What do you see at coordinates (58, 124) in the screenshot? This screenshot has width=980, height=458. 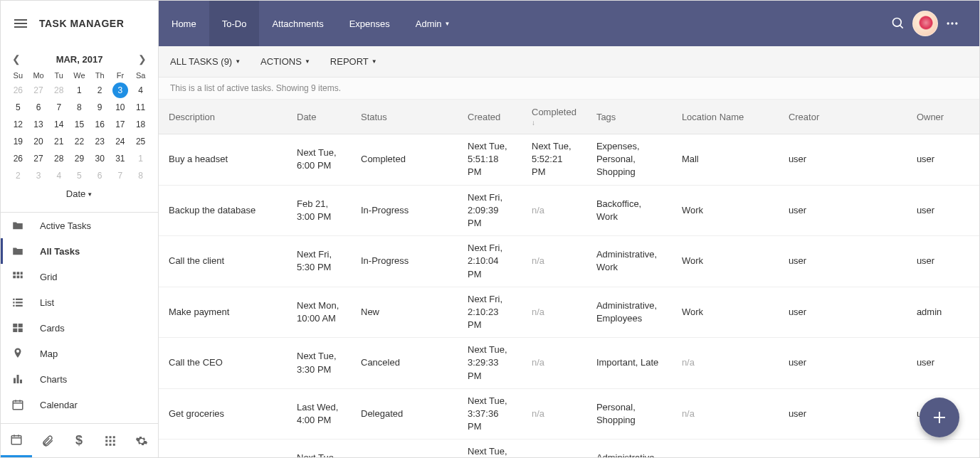 I see `calendar-day: 14` at bounding box center [58, 124].